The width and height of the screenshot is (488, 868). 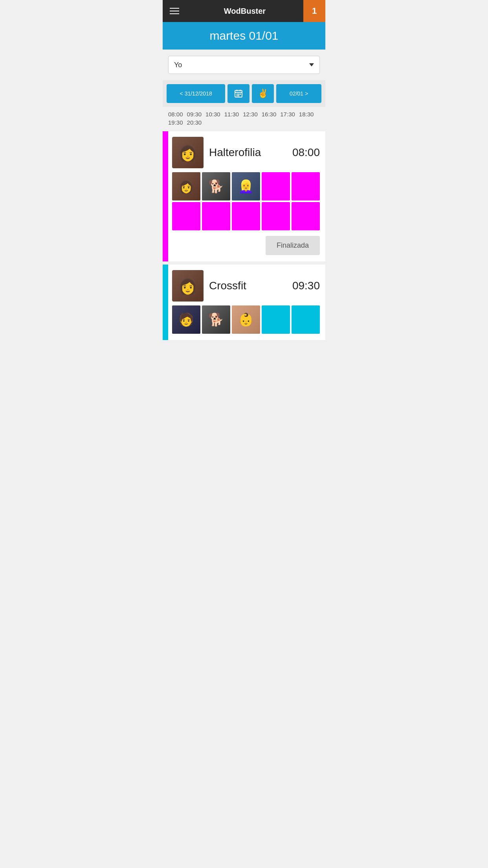 I want to click on date-navigation: < 31/12/2018 ✌️ 02/01 >, so click(x=244, y=94).